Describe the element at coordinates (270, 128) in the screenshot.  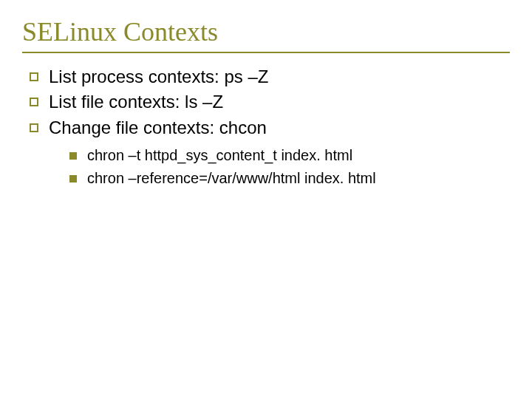
I see `list-item: Change file contexts: chcon` at that location.